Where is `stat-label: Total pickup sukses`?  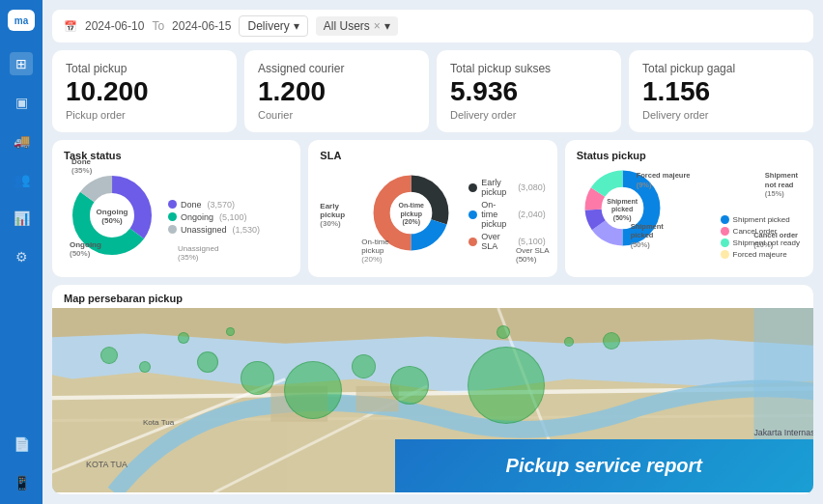 stat-label: Total pickup sukses is located at coordinates (529, 69).